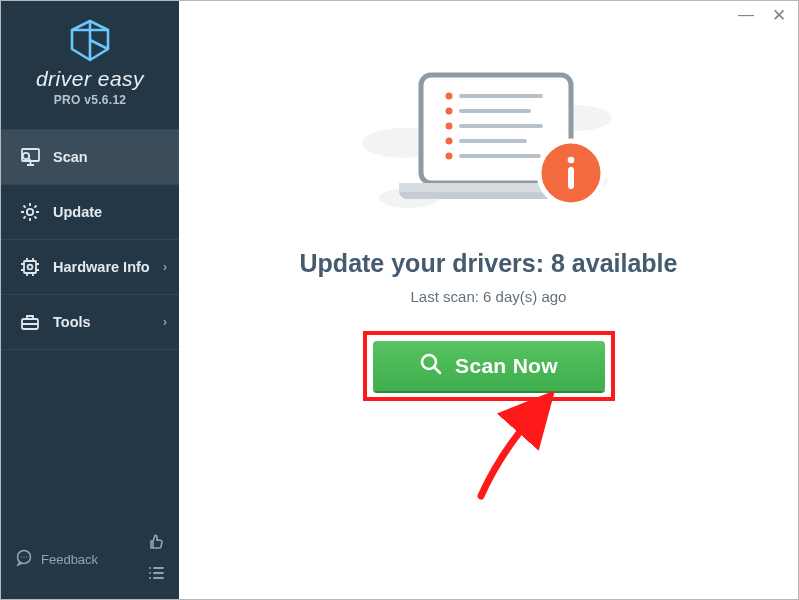 This screenshot has height=600, width=799. What do you see at coordinates (762, 15) in the screenshot?
I see `window-controls: — ✕` at bounding box center [762, 15].